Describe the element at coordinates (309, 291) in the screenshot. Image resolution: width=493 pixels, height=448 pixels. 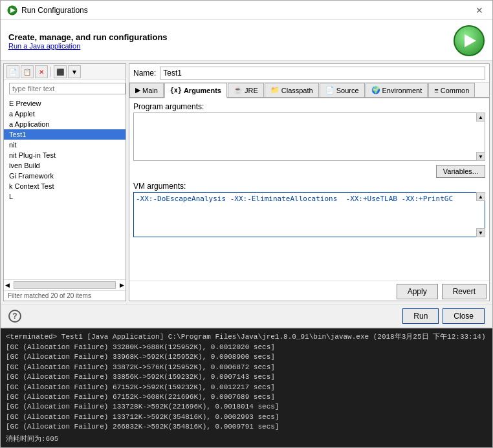
I see `action-row: Apply Revert` at that location.